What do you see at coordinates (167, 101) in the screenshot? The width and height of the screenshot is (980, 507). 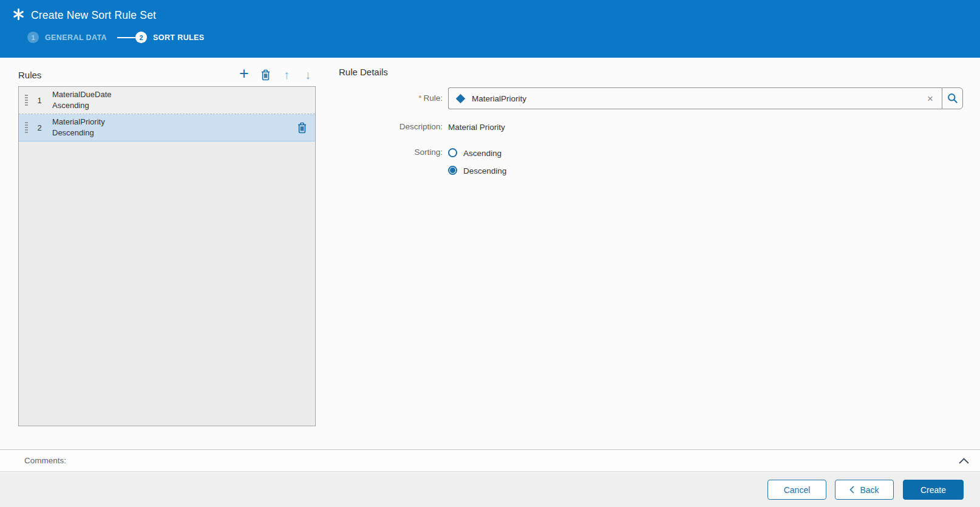 I see `rule-row-1: 1 MaterialDueDate Ascending` at bounding box center [167, 101].